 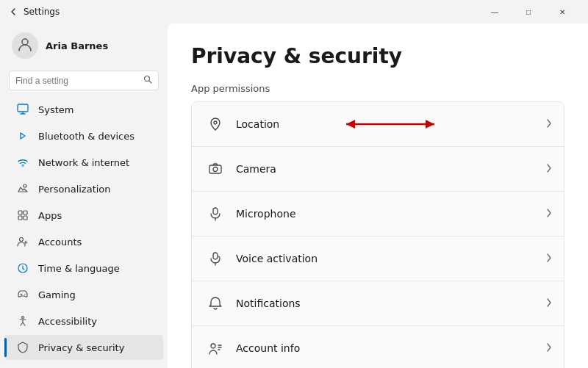 What do you see at coordinates (23, 347) in the screenshot?
I see `privacy-icon` at bounding box center [23, 347].